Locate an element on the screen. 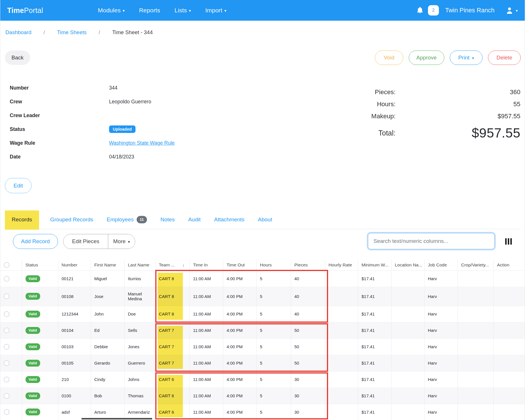 The image size is (525, 420). col-number: Number is located at coordinates (74, 265).